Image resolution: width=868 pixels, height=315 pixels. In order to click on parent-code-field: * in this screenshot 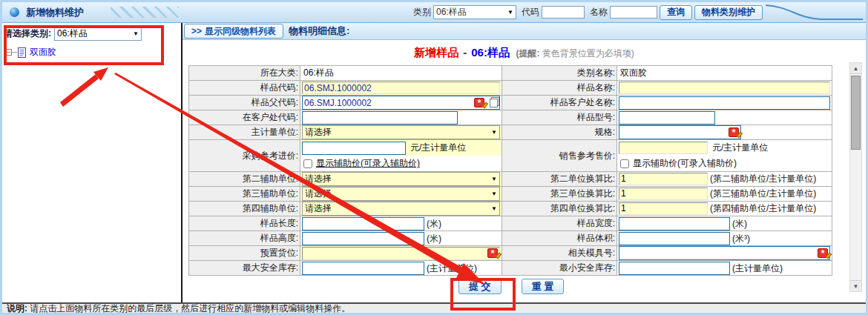, I will do `click(401, 102)`.